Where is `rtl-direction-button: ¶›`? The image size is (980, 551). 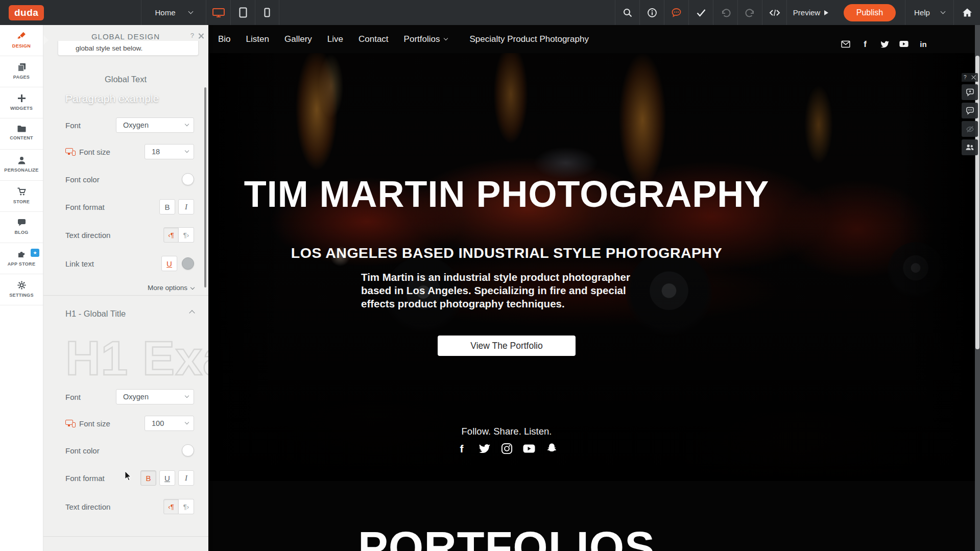 rtl-direction-button: ¶› is located at coordinates (186, 235).